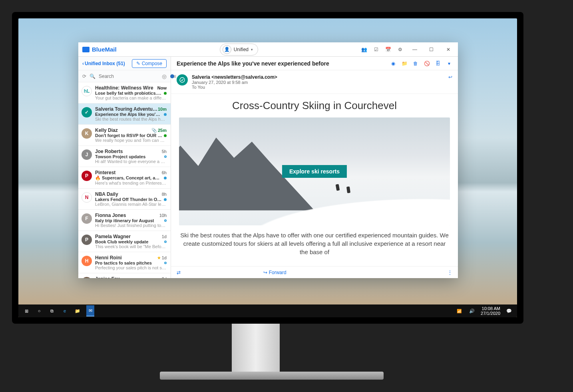 This screenshot has width=573, height=392. What do you see at coordinates (235, 77) in the screenshot?
I see `sender-name-address: Salveria <newsletters@salveria.com>` at bounding box center [235, 77].